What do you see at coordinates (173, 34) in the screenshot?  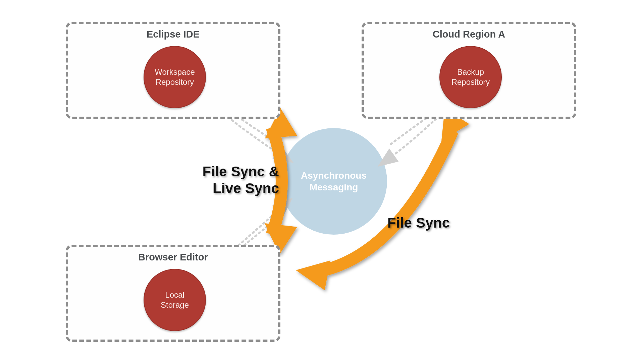 I see `eclipse-title: Eclipse IDE` at bounding box center [173, 34].